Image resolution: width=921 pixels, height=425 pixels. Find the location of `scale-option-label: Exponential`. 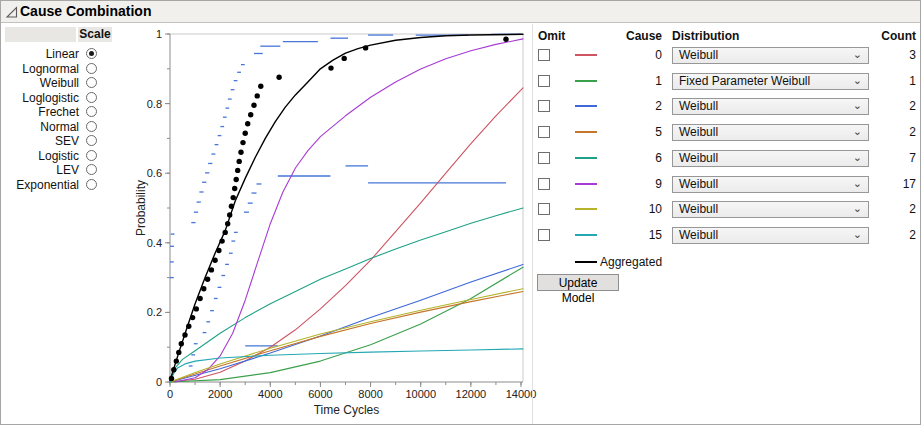

scale-option-label: Exponential is located at coordinates (42, 185).